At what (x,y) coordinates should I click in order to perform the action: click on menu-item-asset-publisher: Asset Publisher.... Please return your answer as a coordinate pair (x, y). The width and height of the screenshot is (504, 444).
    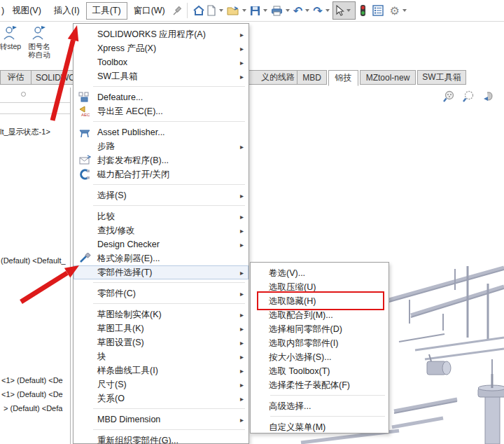
    Looking at the image, I should click on (161, 132).